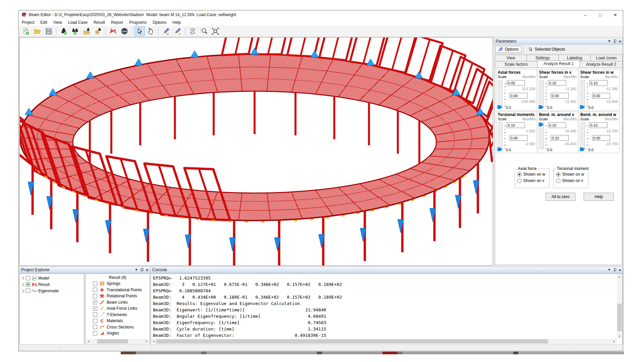 The width and height of the screenshot is (644, 362). Describe the element at coordinates (511, 58) in the screenshot. I see `tab-view: View` at that location.